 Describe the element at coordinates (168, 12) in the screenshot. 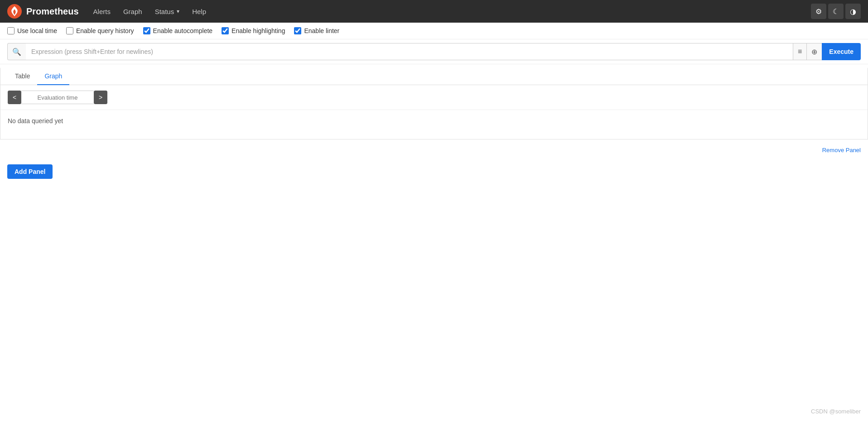

I see `nav-status: Status ▾` at that location.